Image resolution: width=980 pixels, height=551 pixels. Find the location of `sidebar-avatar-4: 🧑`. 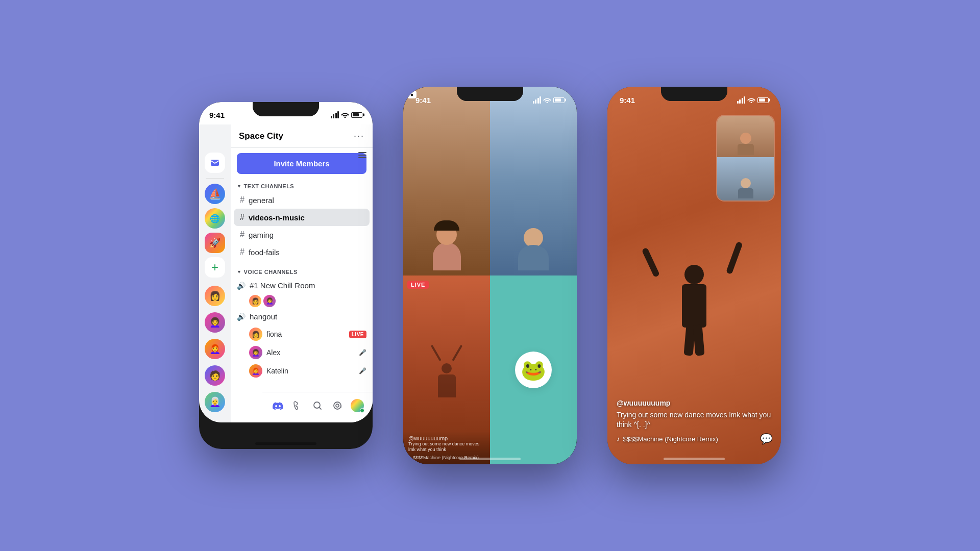

sidebar-avatar-4: 🧑 is located at coordinates (215, 375).